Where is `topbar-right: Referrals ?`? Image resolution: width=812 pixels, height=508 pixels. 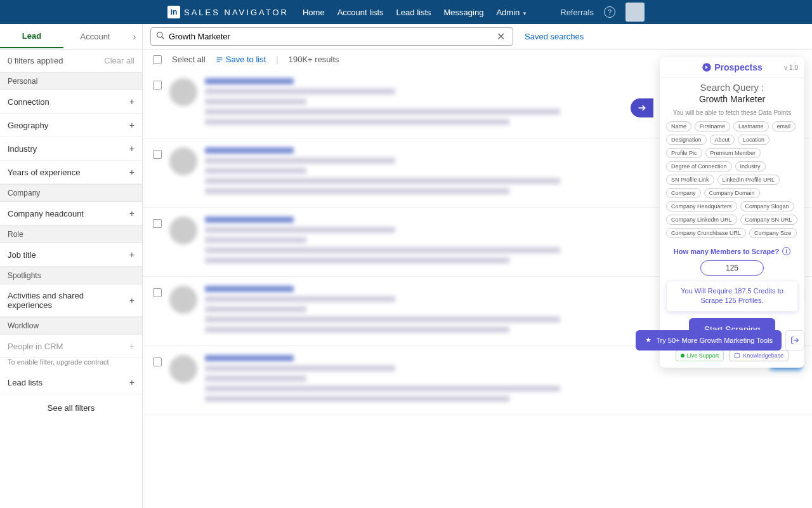 topbar-right: Referrals ? is located at coordinates (603, 12).